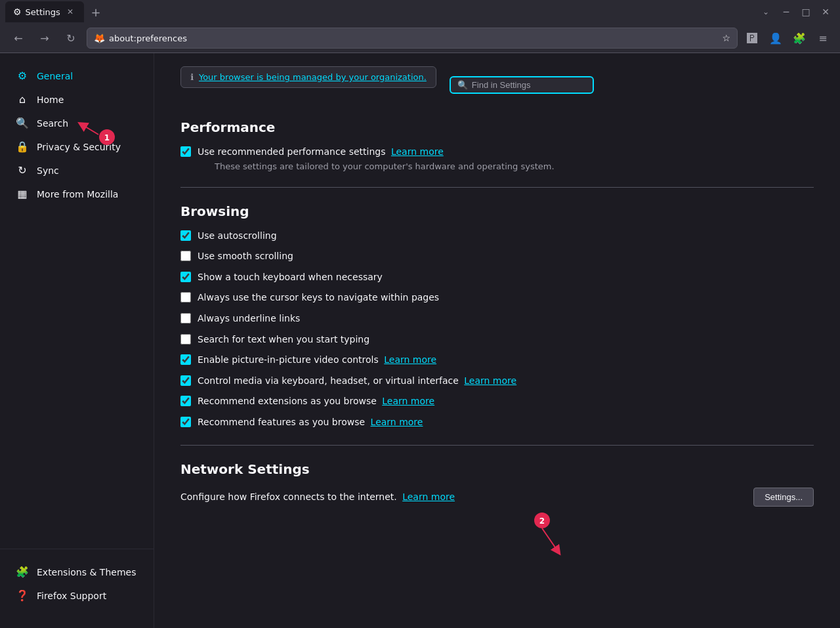 The image size is (840, 628). What do you see at coordinates (186, 401) in the screenshot?
I see `recommend-ext-checkbox` at bounding box center [186, 401].